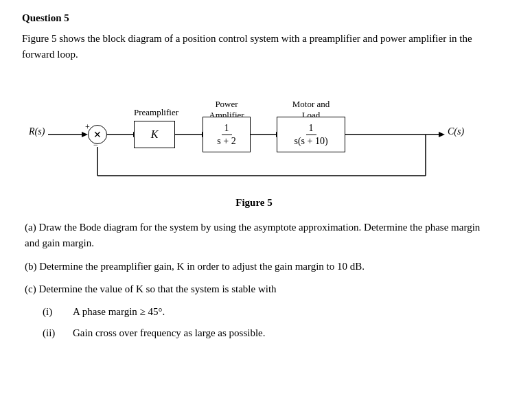  I want to click on part-c-label: (c), so click(30, 289).